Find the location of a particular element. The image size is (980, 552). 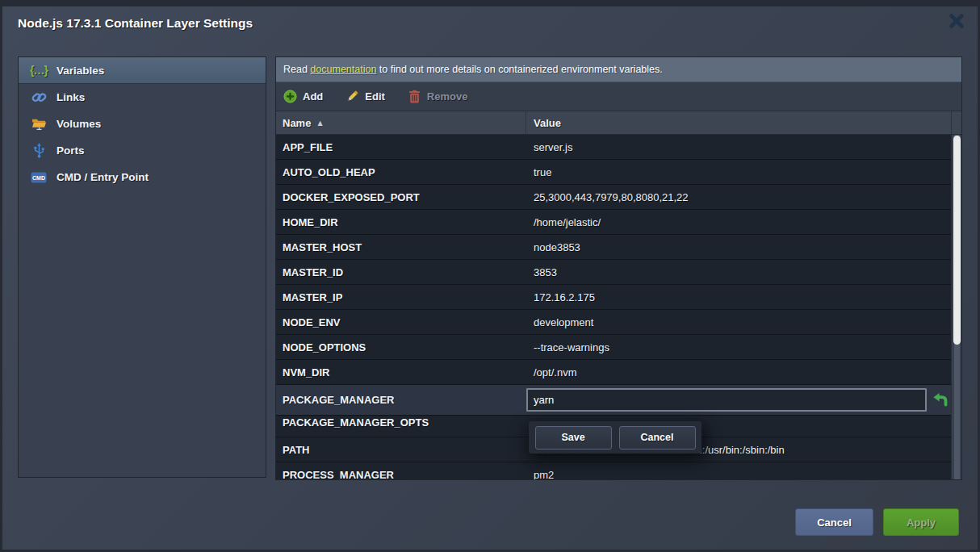

edit-button: Edit is located at coordinates (365, 97).